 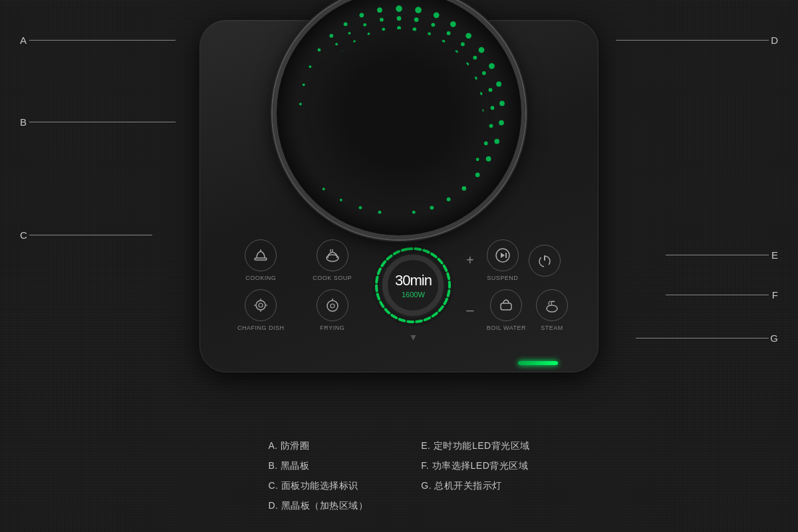 I want to click on cook-soup-label: COOK SOUP, so click(x=332, y=278).